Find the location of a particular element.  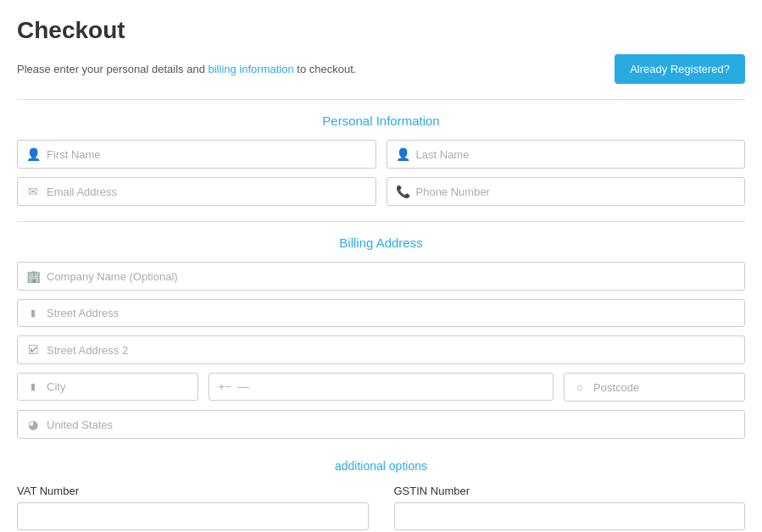

company-row: 🏢 is located at coordinates (381, 276).